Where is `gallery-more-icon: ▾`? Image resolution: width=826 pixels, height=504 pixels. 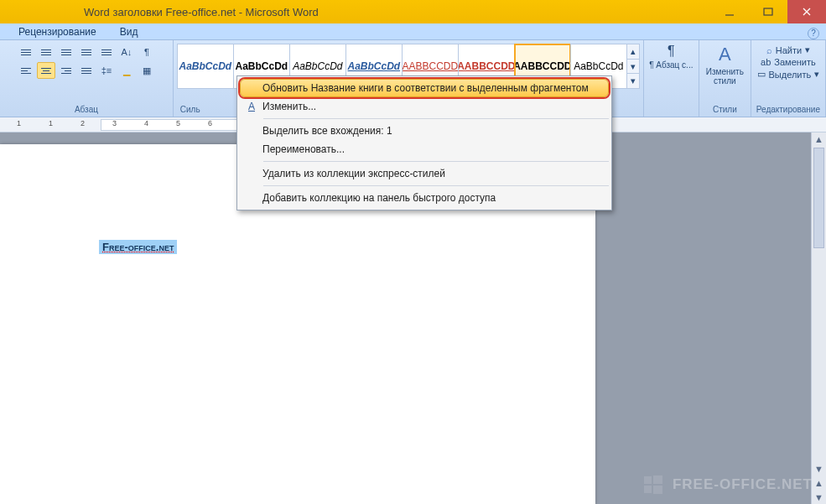 gallery-more-icon: ▾ is located at coordinates (633, 81).